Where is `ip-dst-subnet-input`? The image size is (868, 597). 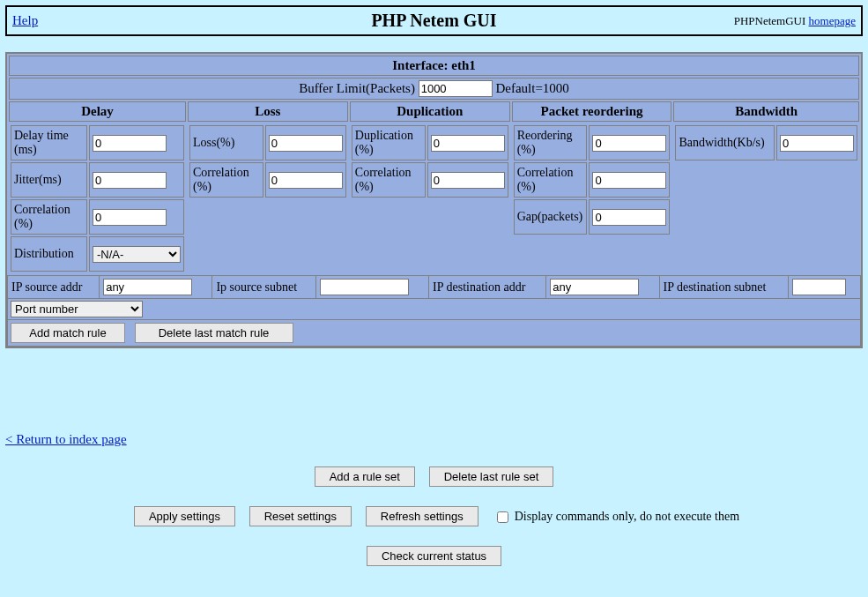 ip-dst-subnet-input is located at coordinates (820, 287).